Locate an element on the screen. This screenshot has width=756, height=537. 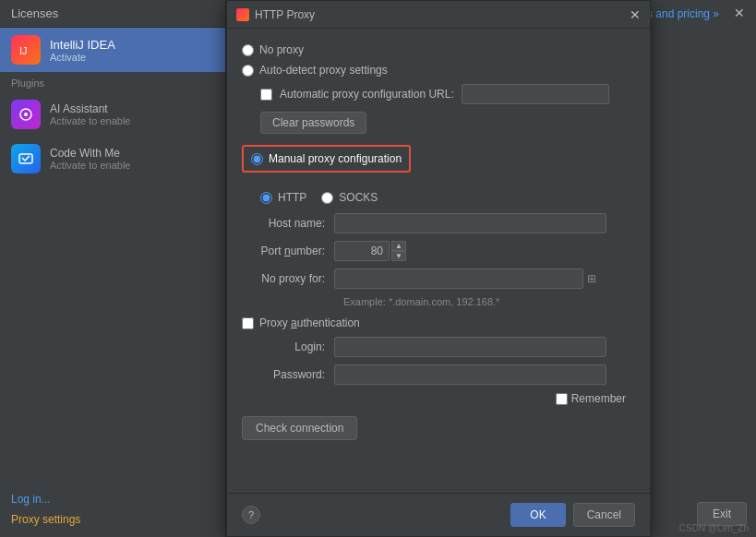
no-proxy-for-label-text: No proxy for: is located at coordinates (294, 279).